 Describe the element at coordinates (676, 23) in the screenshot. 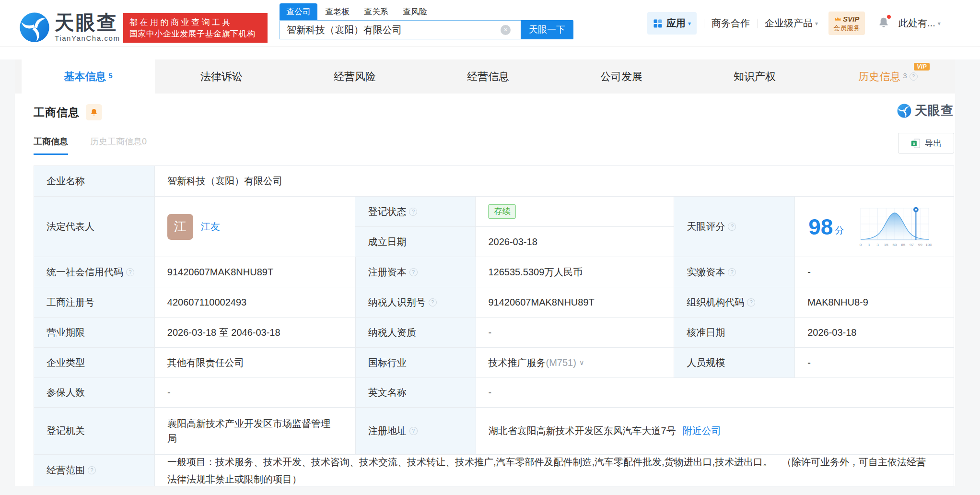

I see `apps-label: 应用` at that location.